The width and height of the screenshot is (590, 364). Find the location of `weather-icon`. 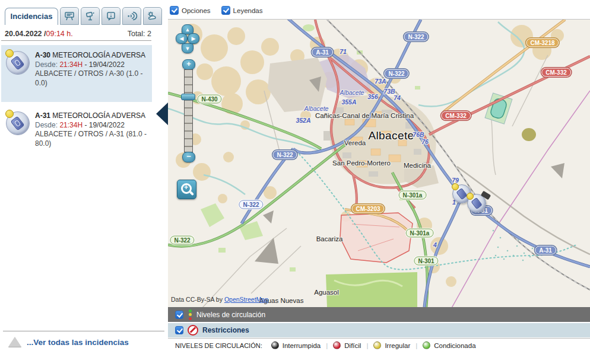

weather-icon is located at coordinates (153, 16).